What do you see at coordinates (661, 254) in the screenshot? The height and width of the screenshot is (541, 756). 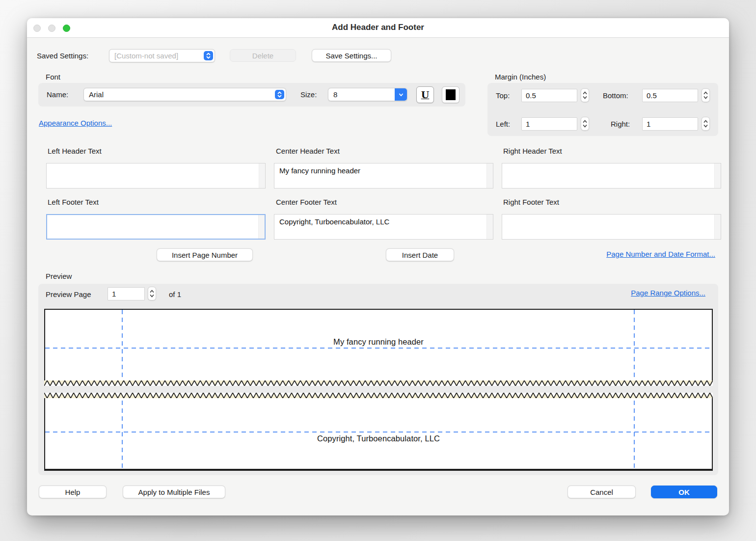 I see `page-number-date-format-link: Page Number and Date Format...` at bounding box center [661, 254].